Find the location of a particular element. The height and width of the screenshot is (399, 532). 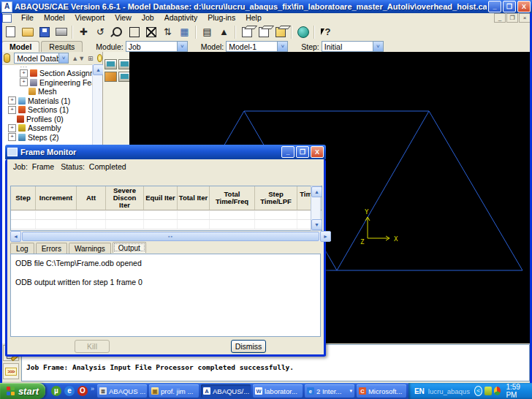

rotate-view-icon: ↺ is located at coordinates (101, 32).